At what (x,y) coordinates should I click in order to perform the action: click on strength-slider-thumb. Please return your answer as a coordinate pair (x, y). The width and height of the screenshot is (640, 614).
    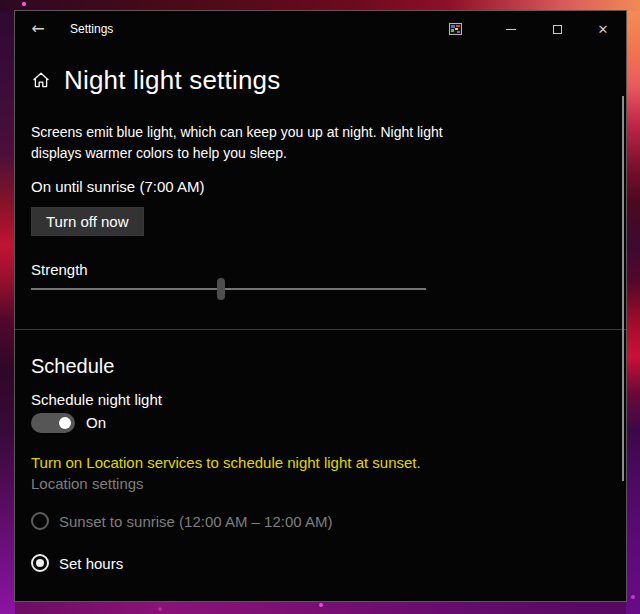
    Looking at the image, I should click on (221, 289).